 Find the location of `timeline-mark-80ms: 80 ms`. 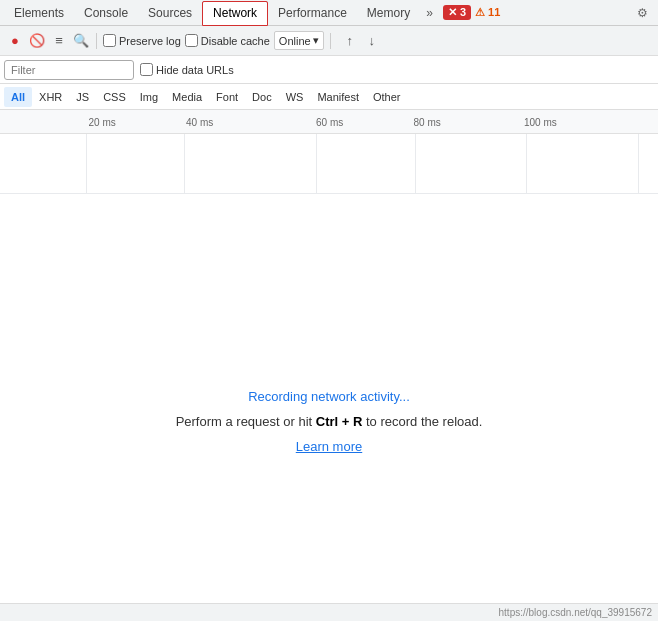

timeline-mark-80ms: 80 ms is located at coordinates (428, 122).